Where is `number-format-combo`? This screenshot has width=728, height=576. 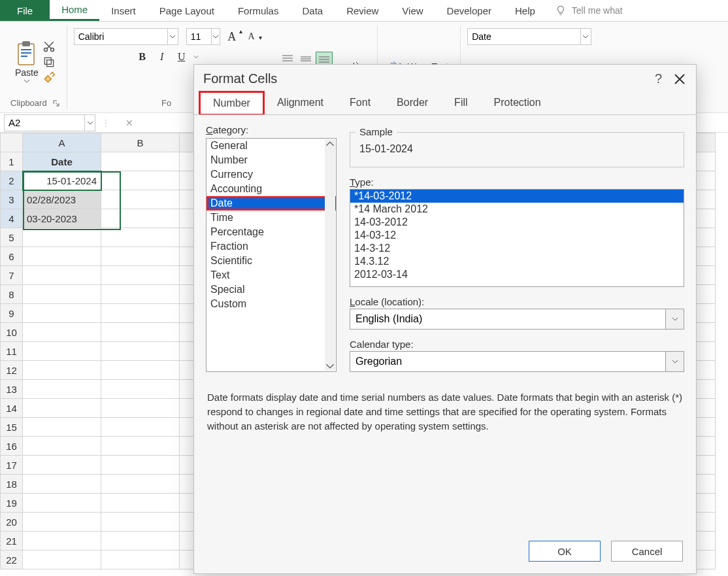
number-format-combo is located at coordinates (529, 37).